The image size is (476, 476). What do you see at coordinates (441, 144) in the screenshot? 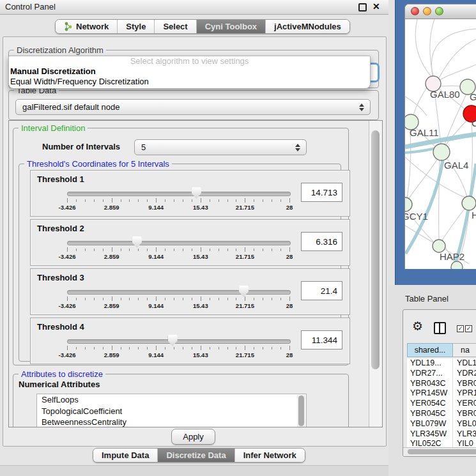
I see `network-graph: GAL80GACGAL11GAL4GCY1HHAP2` at bounding box center [441, 144].